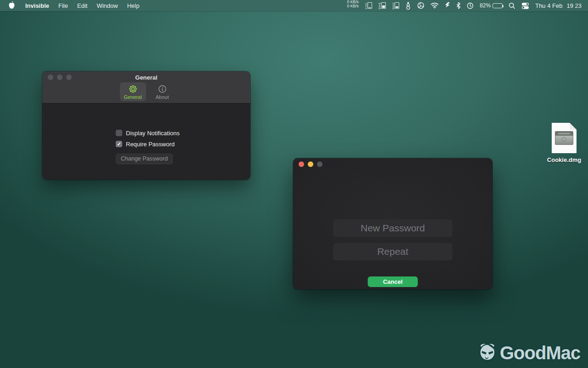  What do you see at coordinates (119, 133) in the screenshot?
I see `display-notifications-checkbox` at bounding box center [119, 133].